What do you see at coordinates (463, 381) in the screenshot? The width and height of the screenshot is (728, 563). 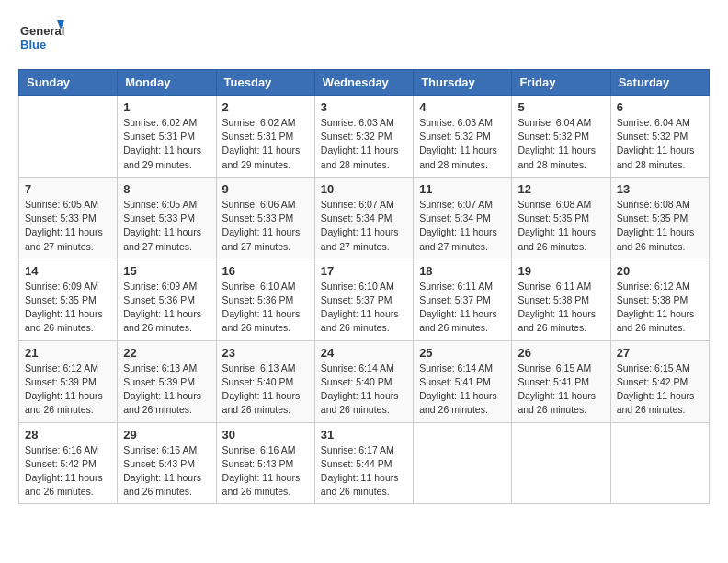 I see `calendar-cell: 25Sunrise: 6:14 AMSunset: 5:41 PMDayligh…` at bounding box center [463, 381].